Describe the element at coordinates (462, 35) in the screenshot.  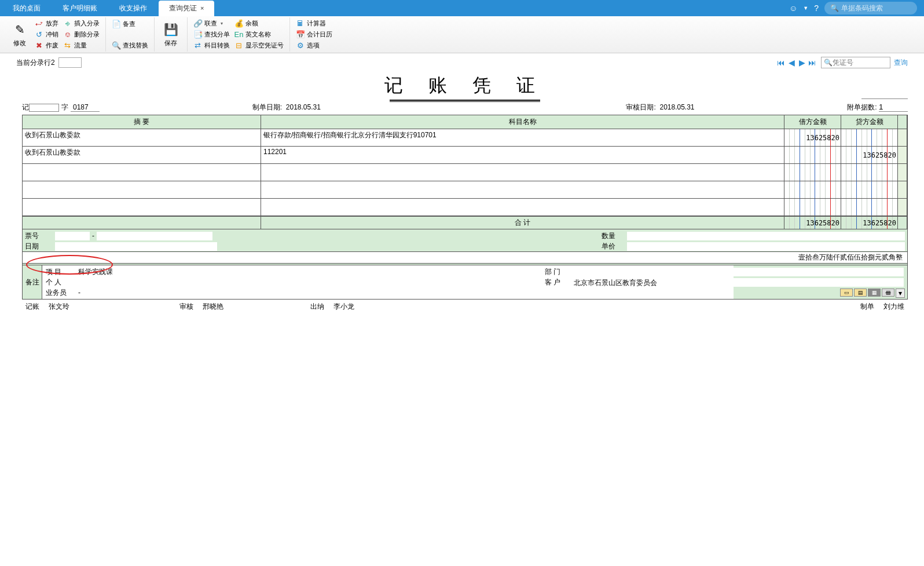
I see `ribbon: ✎修改 ⮐放弃 ↺冲销 ✖作废 ⎆插入分录 ⎊删除分录 ⇆流量 📄备查 🔍查找替…` at that location.